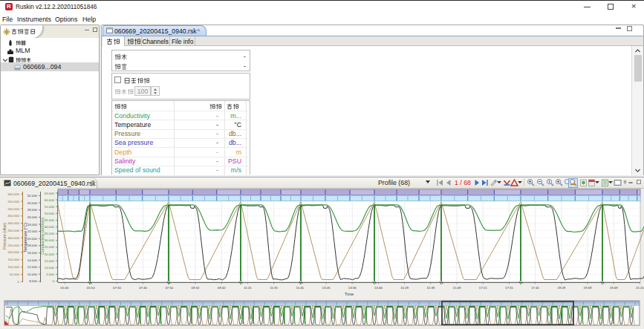  What do you see at coordinates (273, 288) in the screenshot?
I see `svg-text: 11:35` at bounding box center [273, 288].